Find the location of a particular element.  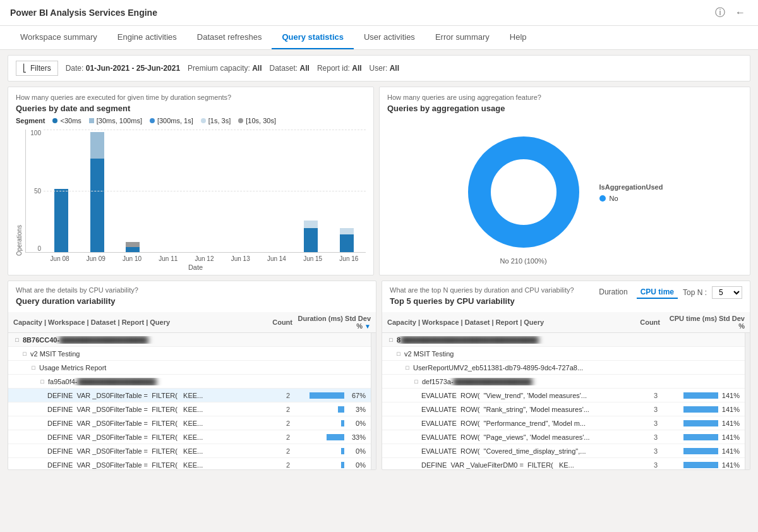

header-icons: ⓘ ← is located at coordinates (730, 13).